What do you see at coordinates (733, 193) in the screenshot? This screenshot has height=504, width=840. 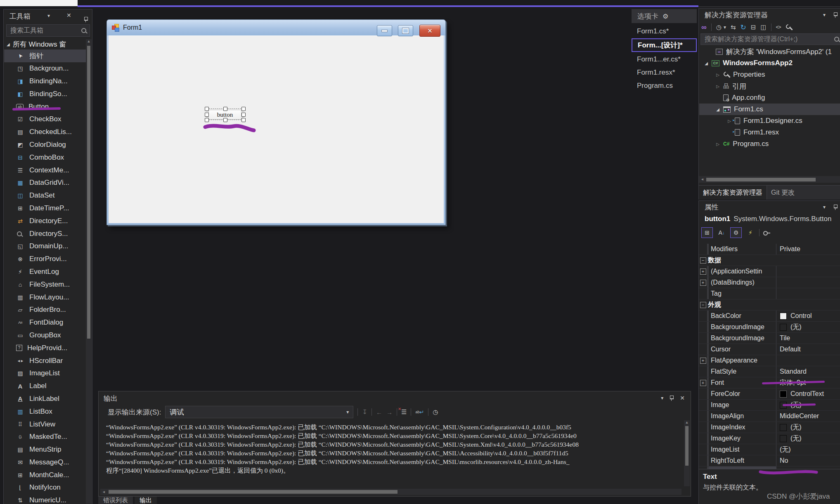 I see `tab-solution-explorer: 解决方案资源管理器` at bounding box center [733, 193].